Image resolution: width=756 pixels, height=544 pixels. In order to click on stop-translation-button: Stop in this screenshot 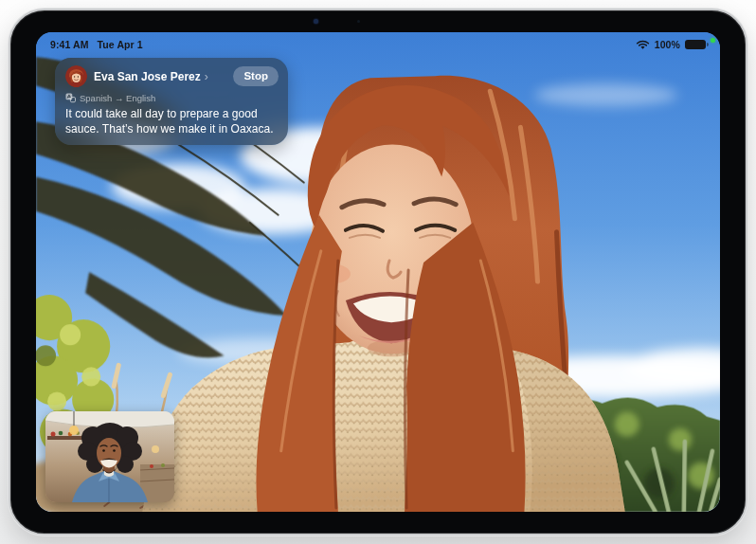, I will do `click(256, 76)`.